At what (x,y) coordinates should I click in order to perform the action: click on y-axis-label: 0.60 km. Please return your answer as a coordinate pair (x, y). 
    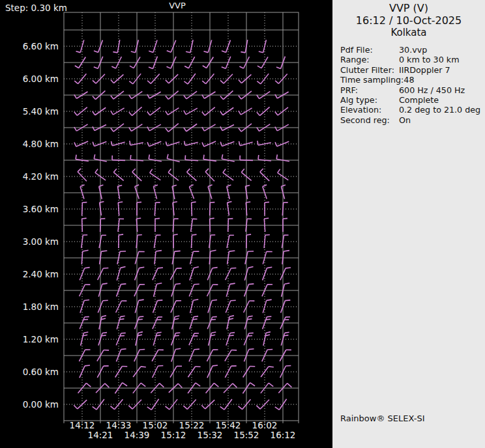
    Looking at the image, I should click on (40, 372).